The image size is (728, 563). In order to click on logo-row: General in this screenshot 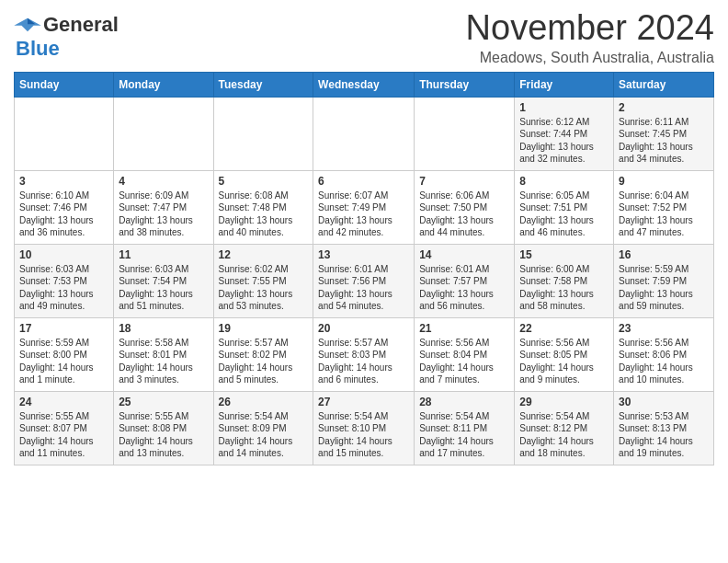, I will do `click(66, 25)`.